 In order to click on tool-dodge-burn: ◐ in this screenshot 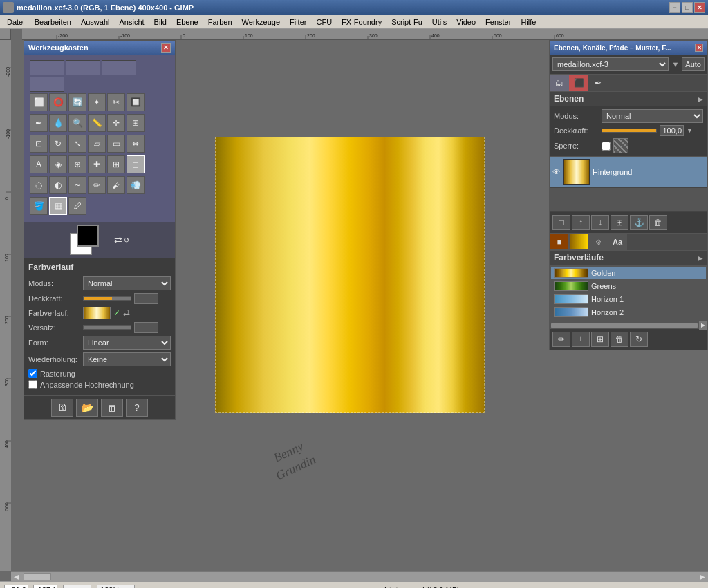, I will do `click(58, 185)`.